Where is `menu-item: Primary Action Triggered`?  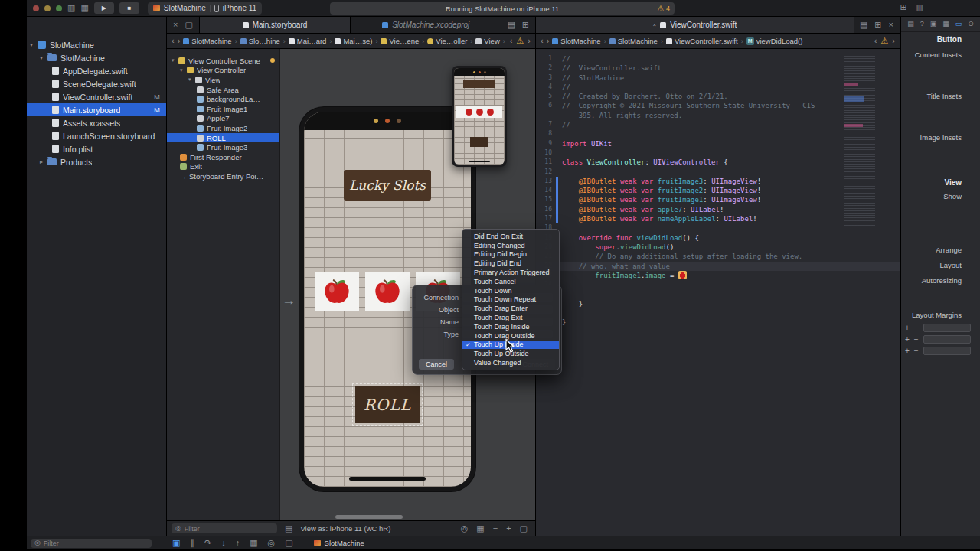
menu-item: Primary Action Triggered is located at coordinates (511, 272).